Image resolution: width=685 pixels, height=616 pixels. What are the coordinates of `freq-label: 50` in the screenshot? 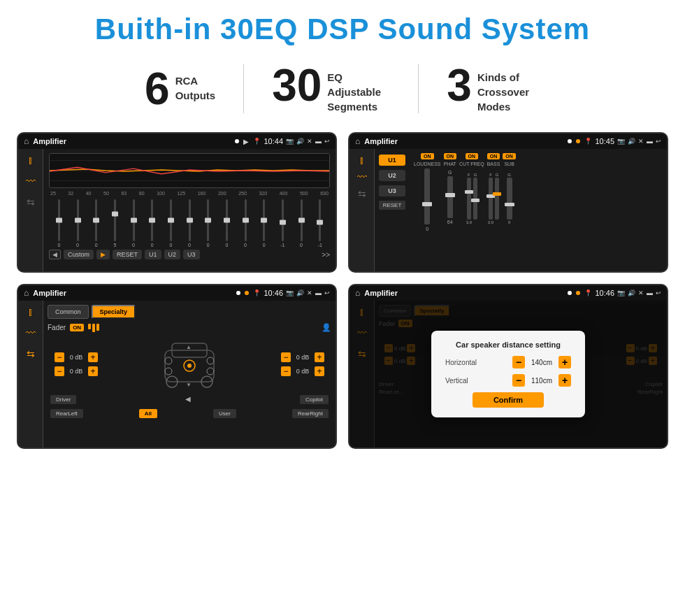 It's located at (106, 193).